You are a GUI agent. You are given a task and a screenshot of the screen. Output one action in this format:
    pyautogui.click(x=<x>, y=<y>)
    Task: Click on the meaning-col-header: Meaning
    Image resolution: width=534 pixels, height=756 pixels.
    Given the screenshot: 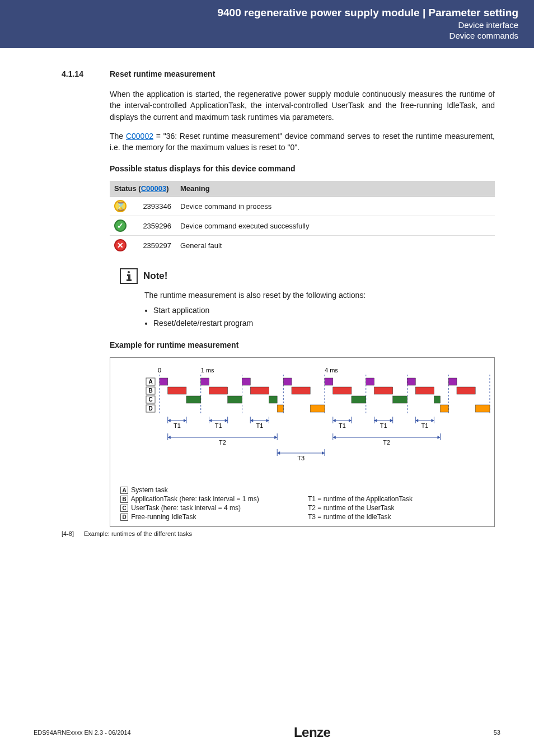 What is the action you would take?
    pyautogui.click(x=335, y=189)
    